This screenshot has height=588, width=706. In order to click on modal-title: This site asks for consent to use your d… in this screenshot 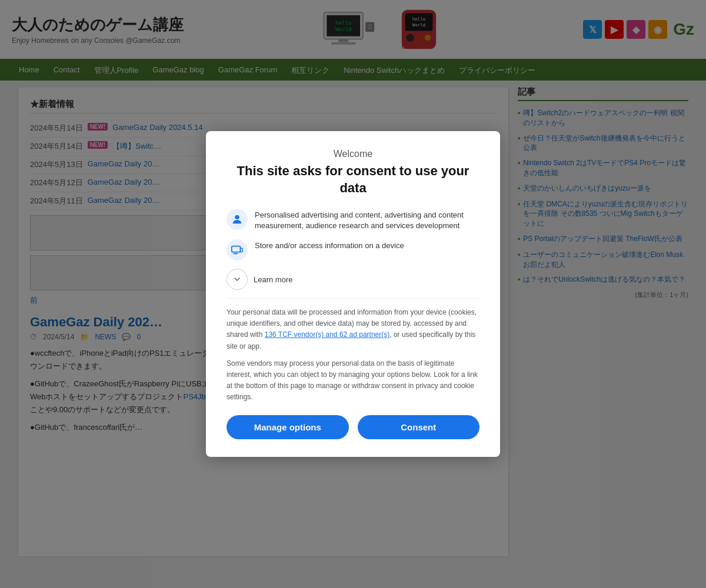, I will do `click(353, 180)`.